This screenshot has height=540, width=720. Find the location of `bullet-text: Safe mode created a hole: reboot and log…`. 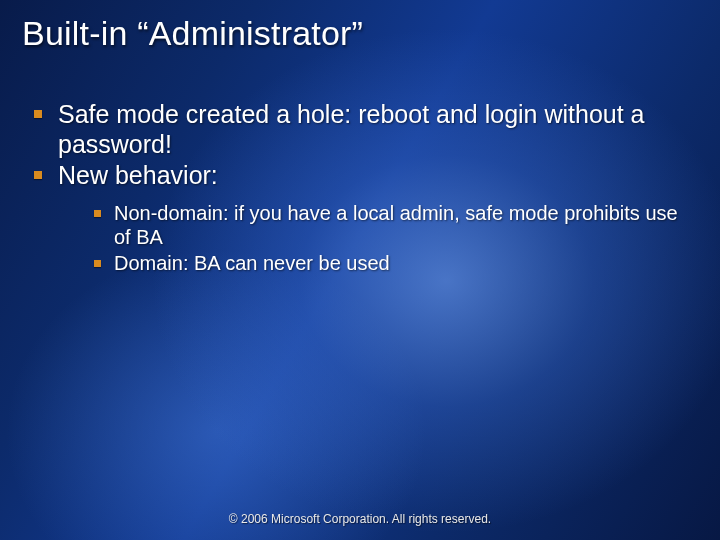

bullet-text: Safe mode created a hole: reboot and log… is located at coordinates (352, 129).